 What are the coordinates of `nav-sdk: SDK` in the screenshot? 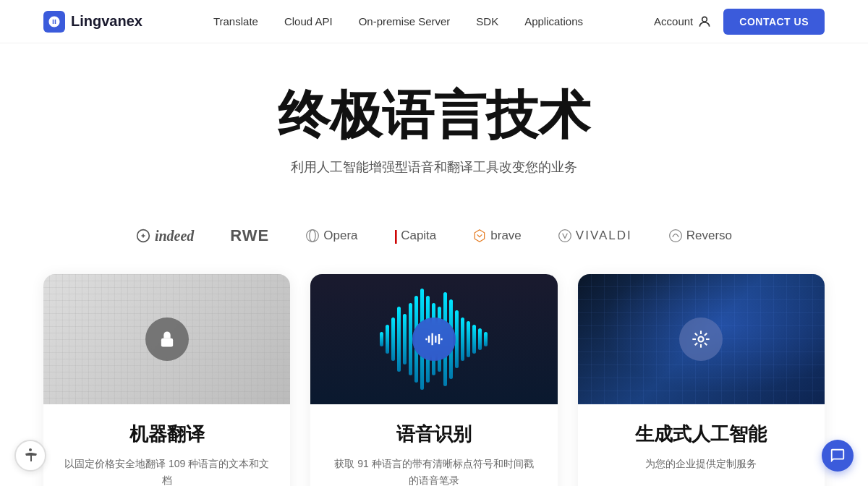 It's located at (488, 22).